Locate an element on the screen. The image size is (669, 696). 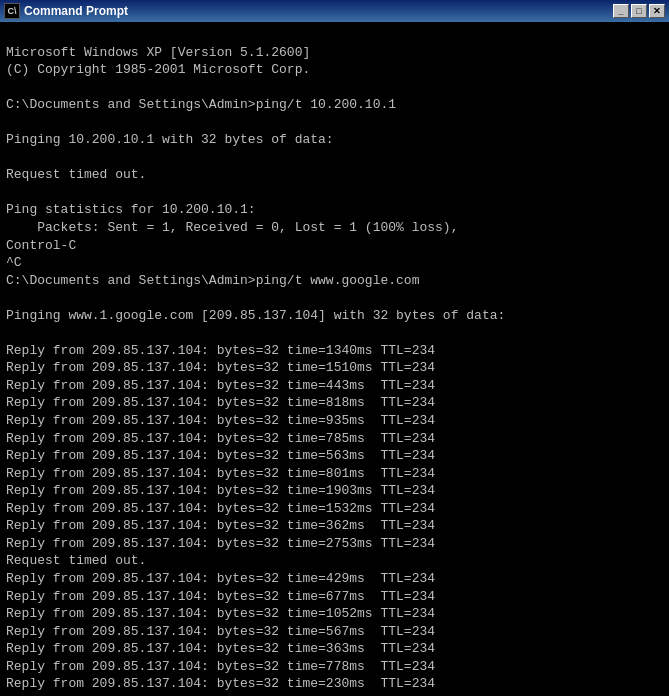
title-bar: C\ Command Prompt _ □ ✕ is located at coordinates (334, 11).